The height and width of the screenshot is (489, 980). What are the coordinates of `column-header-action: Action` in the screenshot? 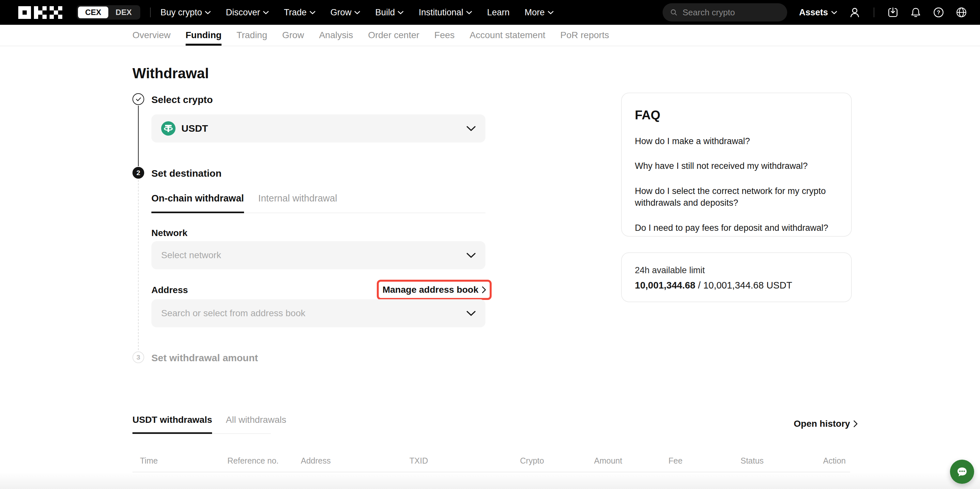 It's located at (835, 461).